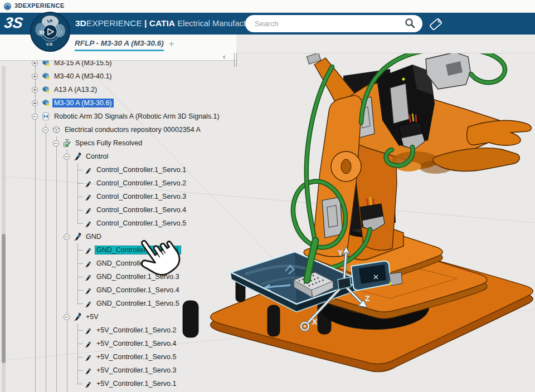 The height and width of the screenshot is (392, 535). I want to click on tree-item: Control_Controller.1_Servo.1, so click(117, 170).